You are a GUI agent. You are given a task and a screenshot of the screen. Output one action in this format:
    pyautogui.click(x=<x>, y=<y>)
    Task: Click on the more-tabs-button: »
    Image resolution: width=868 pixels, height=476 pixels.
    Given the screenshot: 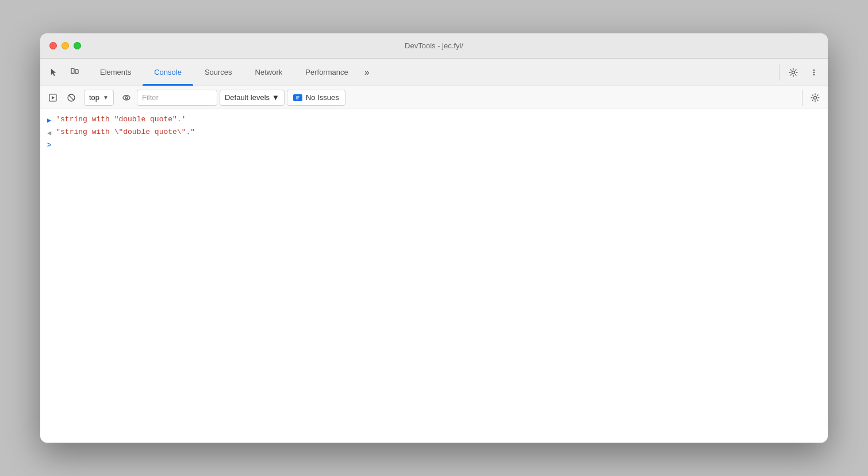 What is the action you would take?
    pyautogui.click(x=367, y=72)
    